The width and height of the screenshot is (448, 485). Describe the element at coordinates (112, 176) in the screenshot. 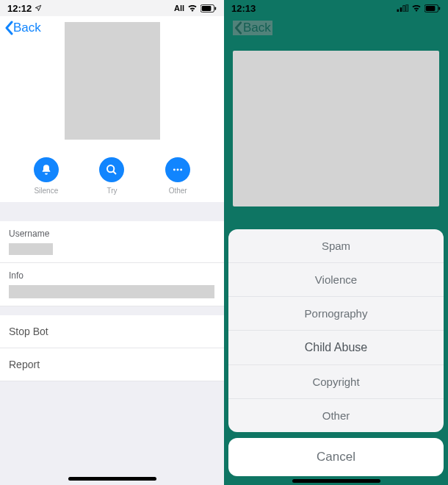

I see `try-action: Try` at that location.